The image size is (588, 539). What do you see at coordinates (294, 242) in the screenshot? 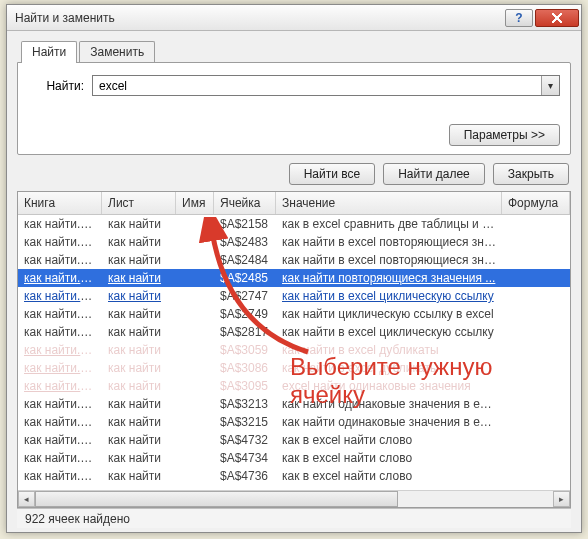
I see `table-row: как найти.csvкак найти$A$2483как найти в…` at bounding box center [294, 242].